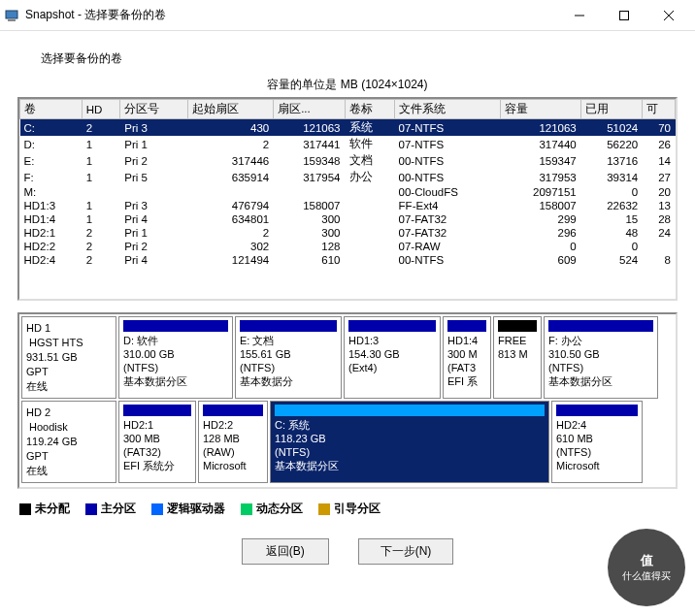  Describe the element at coordinates (348, 206) in the screenshot. I see `table-row: HD1:31Pri 3476794158007FF-Ext41580072263…` at that location.